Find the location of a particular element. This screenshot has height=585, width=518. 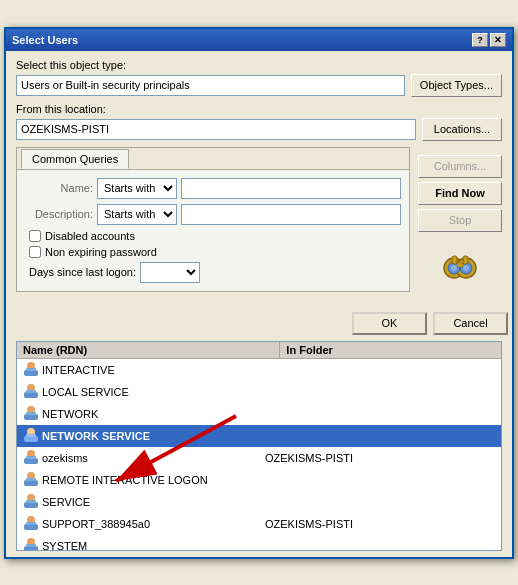

col-folder: In Folder is located at coordinates (390, 350).